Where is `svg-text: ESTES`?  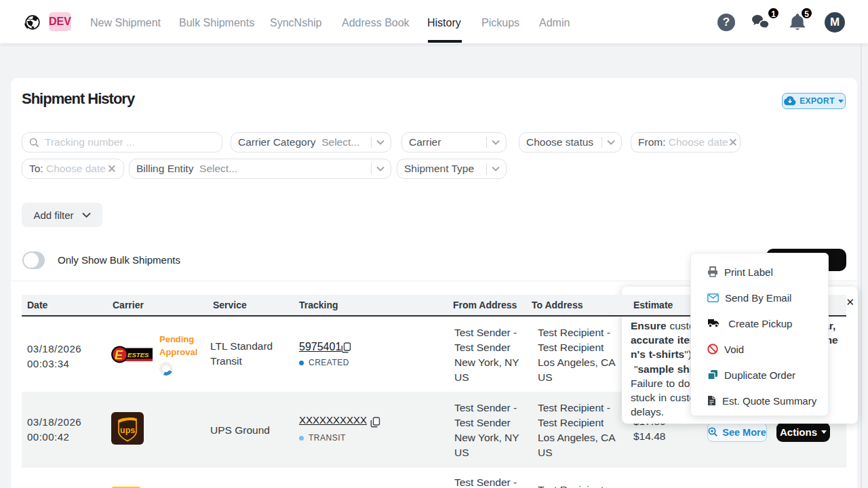
svg-text: ESTES is located at coordinates (138, 355).